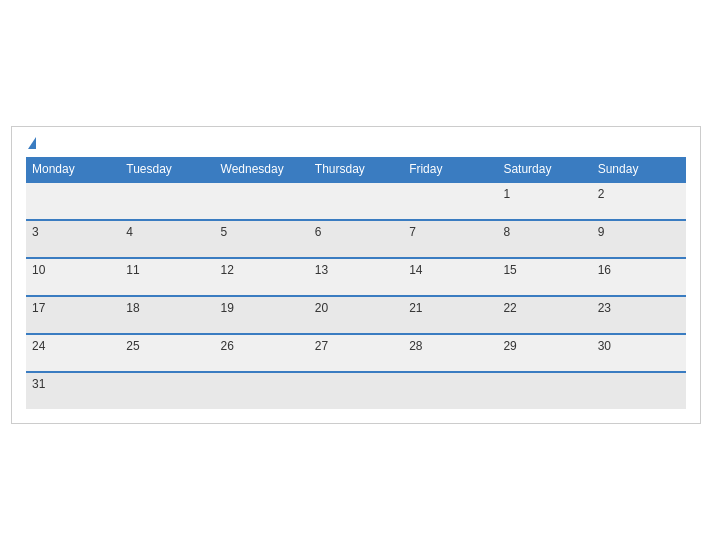 The image size is (712, 550). I want to click on calendar-cell: 29, so click(544, 353).